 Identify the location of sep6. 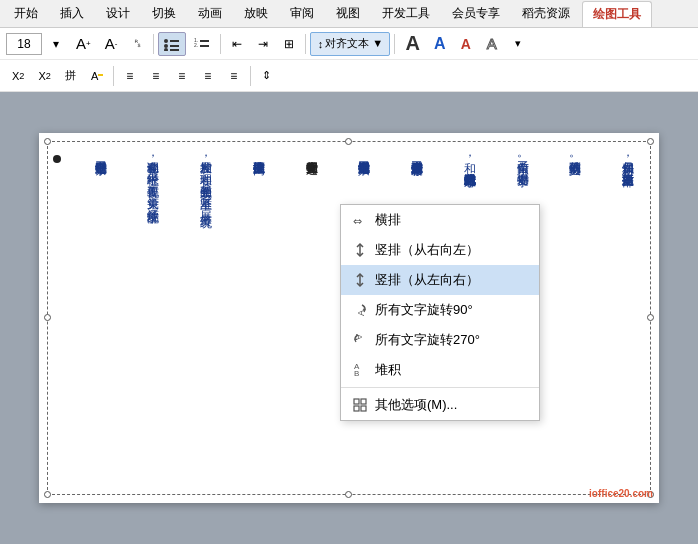
(250, 76).